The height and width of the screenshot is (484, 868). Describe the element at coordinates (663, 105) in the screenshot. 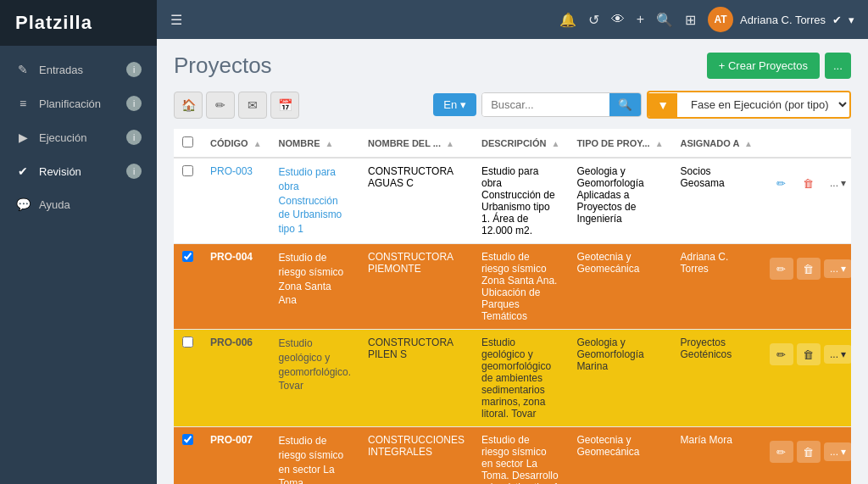

I see `filter-funnel-btn: ▼` at that location.